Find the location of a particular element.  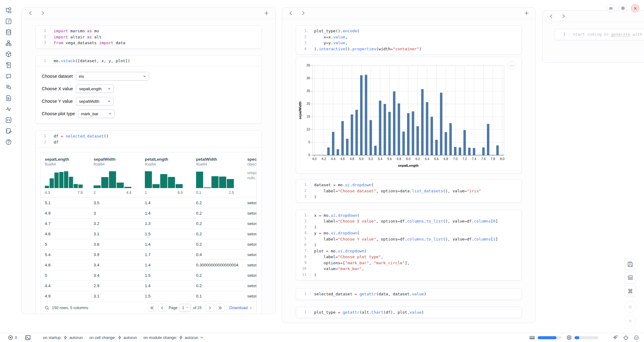

code-line: 6) is located at coordinates (409, 245).